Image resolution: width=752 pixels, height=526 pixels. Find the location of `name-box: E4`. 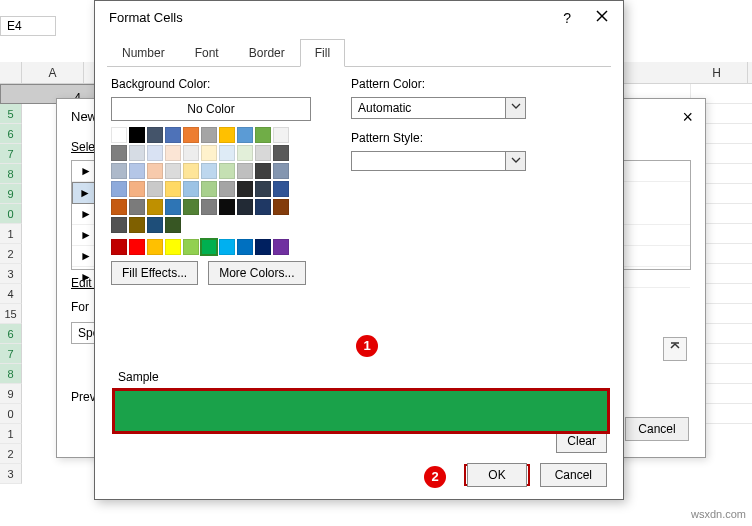

name-box: E4 is located at coordinates (28, 26).